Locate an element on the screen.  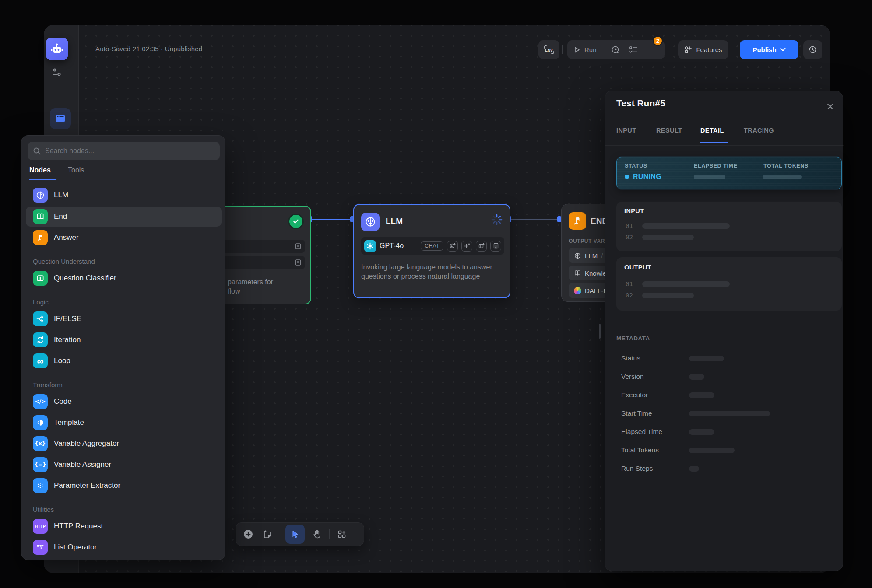
features-button: Features is located at coordinates (703, 50).